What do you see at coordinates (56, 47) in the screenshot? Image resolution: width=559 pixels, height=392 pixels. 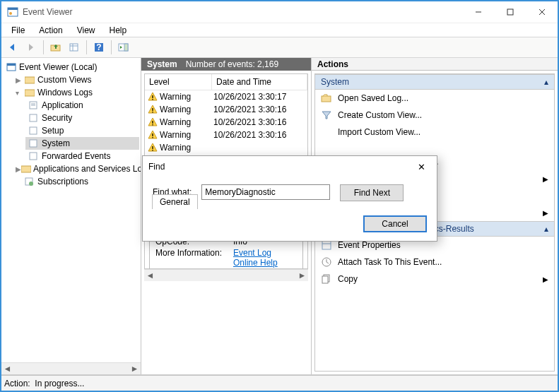 I see `folder-up-icon` at bounding box center [56, 47].